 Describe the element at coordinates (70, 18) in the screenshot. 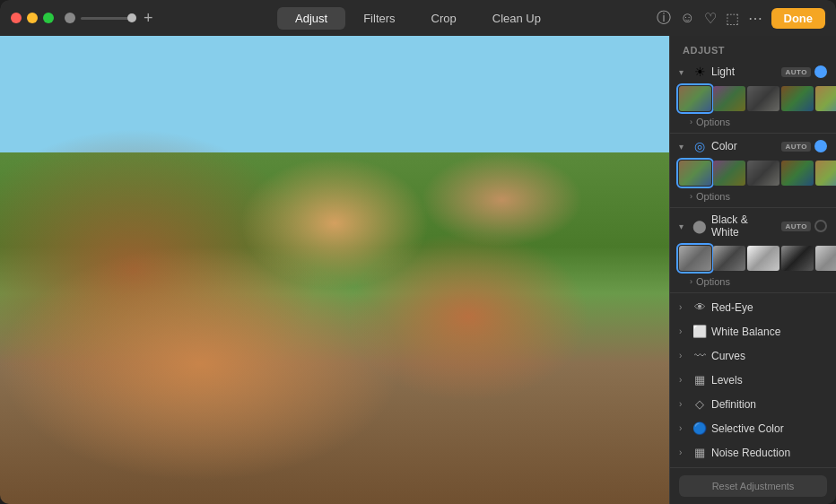

I see `slider-icon` at that location.